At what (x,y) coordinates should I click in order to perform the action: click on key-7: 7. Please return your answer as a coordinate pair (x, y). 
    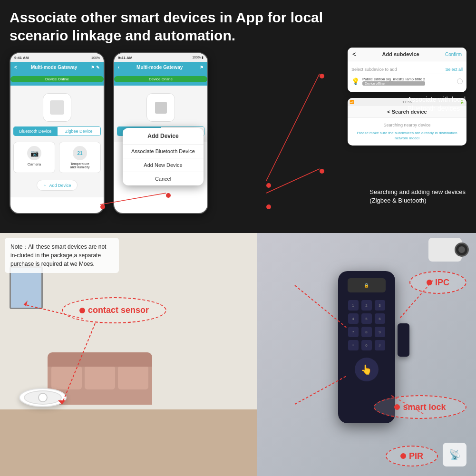
    Looking at the image, I should click on (353, 332).